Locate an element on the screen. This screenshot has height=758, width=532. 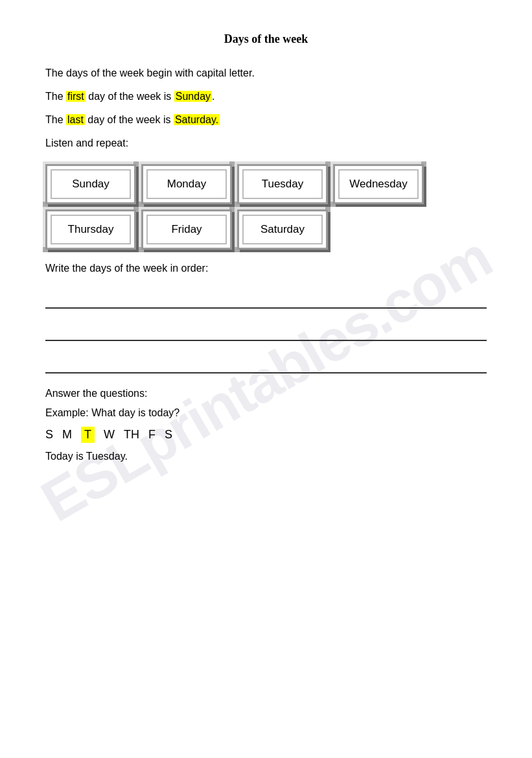
write-label: Write the days of the week in order: is located at coordinates (266, 268).